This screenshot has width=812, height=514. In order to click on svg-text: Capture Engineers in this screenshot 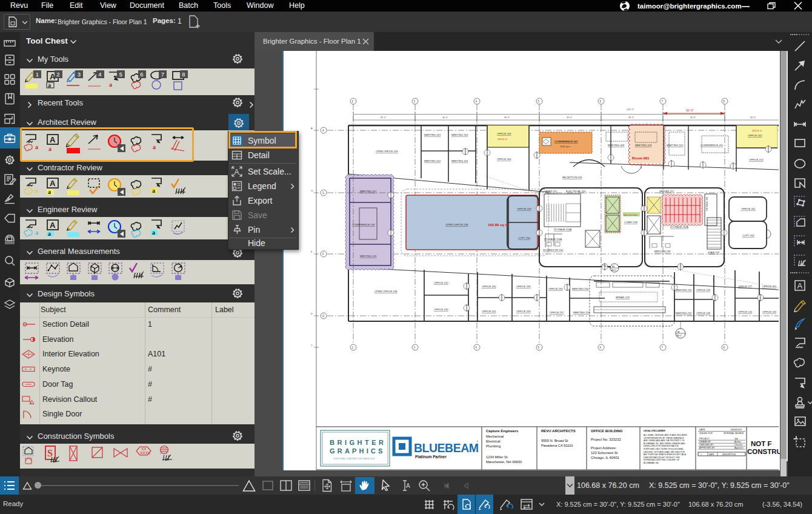, I will do `click(502, 431)`.